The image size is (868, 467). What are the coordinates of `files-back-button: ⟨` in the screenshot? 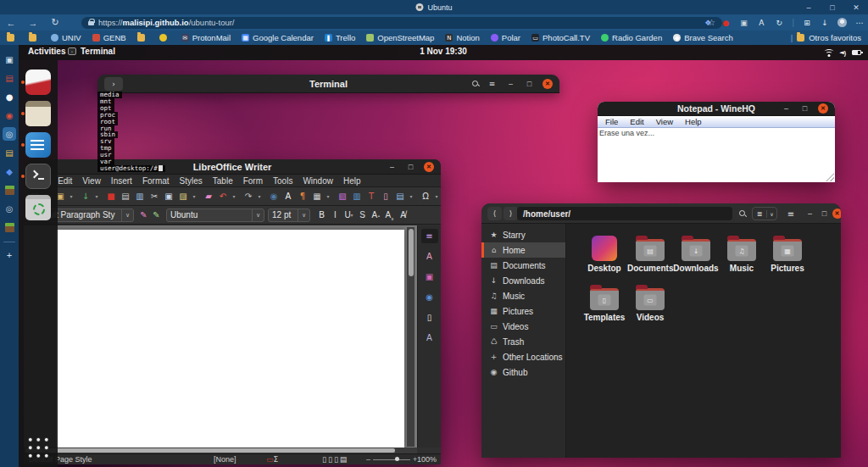 It's located at (495, 214).